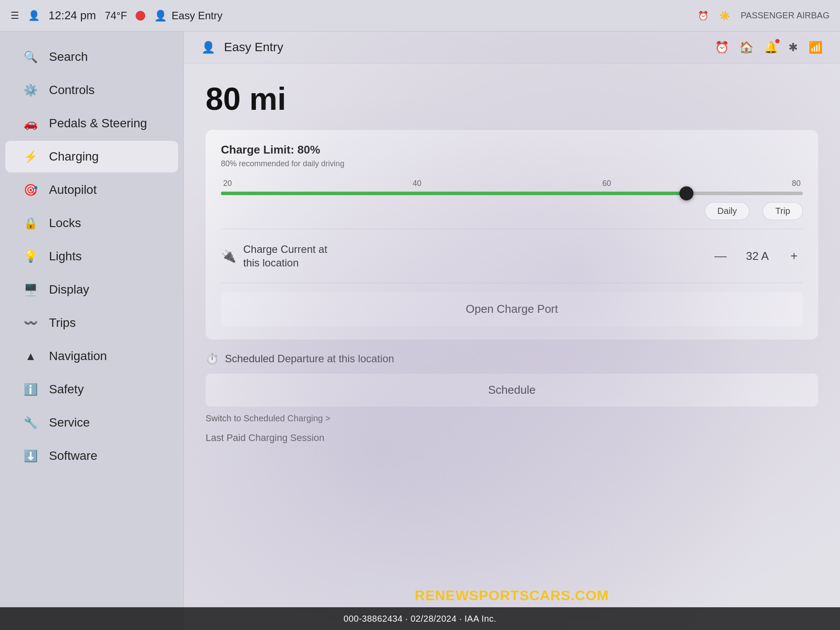  What do you see at coordinates (92, 123) in the screenshot?
I see `sidebar-item-pedals-steering: 🚗 Pedals & Steering` at bounding box center [92, 123].